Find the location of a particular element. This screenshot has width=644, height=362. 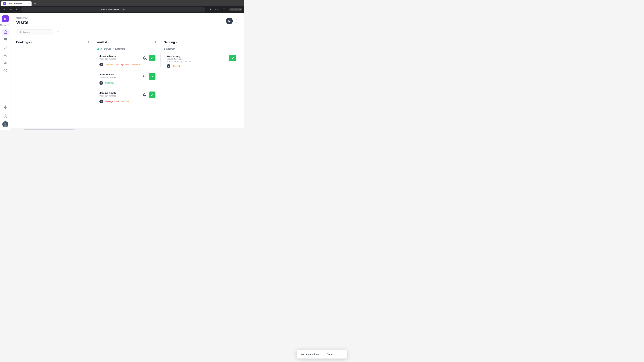

jessica-card-info: Jessica Moon Waited 26 minutes is located at coordinates (108, 57).